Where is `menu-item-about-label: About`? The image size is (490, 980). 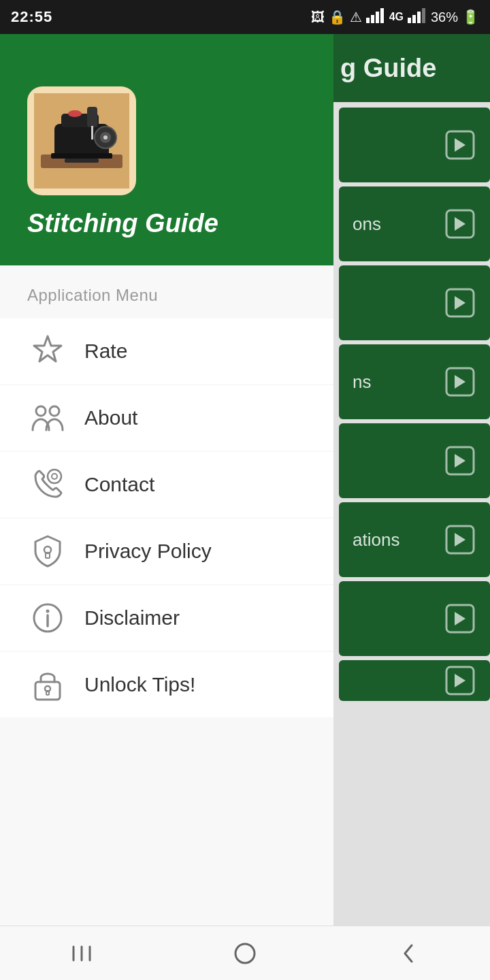 menu-item-about-label: About is located at coordinates (111, 418).